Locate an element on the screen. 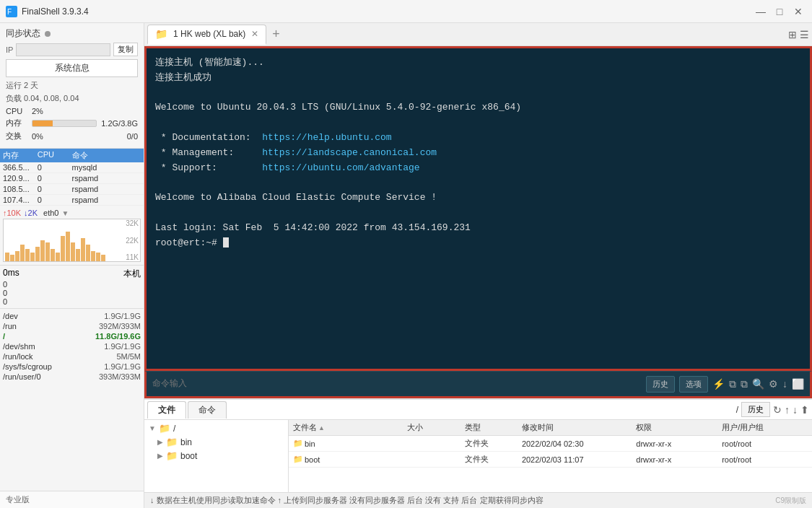 This screenshot has height=508, width=812. close-button: ✕ is located at coordinates (798, 12).